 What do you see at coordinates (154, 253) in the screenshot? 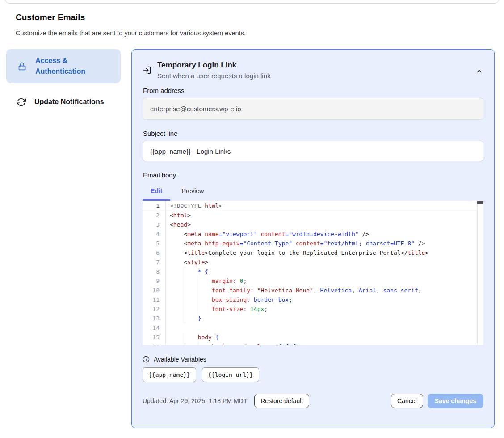
I see `line-number: 6` at bounding box center [154, 253].